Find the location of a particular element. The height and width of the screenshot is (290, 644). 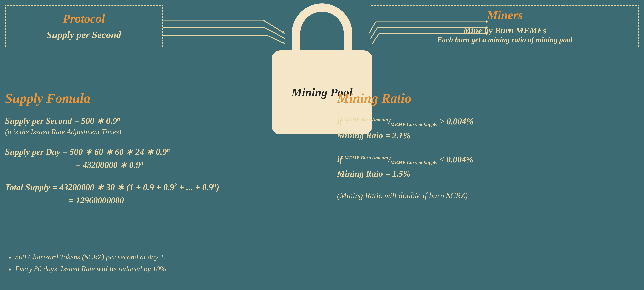

formula-block-2: Supply per Day = 500 ∗ 60 ∗ 60 ∗ 24 ∗ 0.… is located at coordinates (139, 158).